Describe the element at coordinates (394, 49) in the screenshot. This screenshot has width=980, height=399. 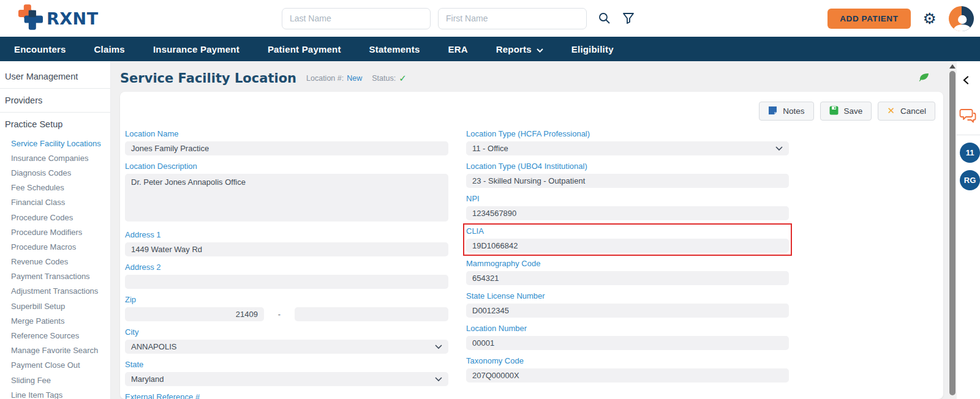
I see `nav-statements: Statements` at that location.